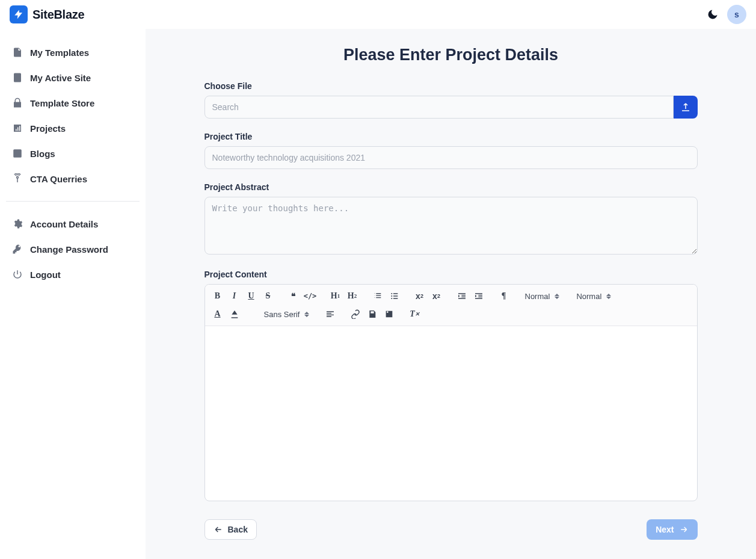  Describe the element at coordinates (372, 314) in the screenshot. I see `save-button` at that location.